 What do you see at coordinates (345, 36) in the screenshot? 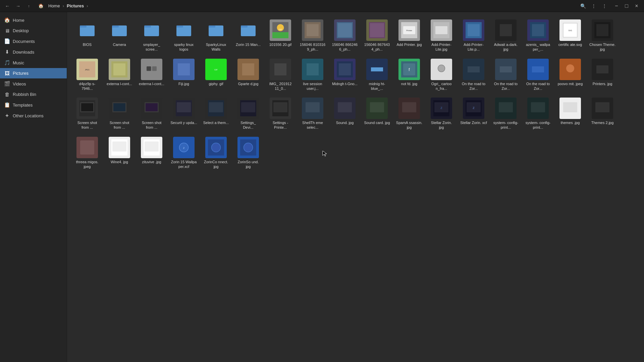
I see `file-item-156046-2: 156046 866246 6_ph...` at bounding box center [345, 36].